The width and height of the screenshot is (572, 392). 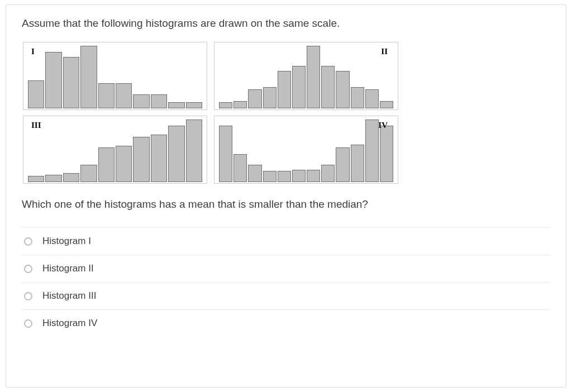 I want to click on answer-option: Histogram III, so click(x=286, y=296).